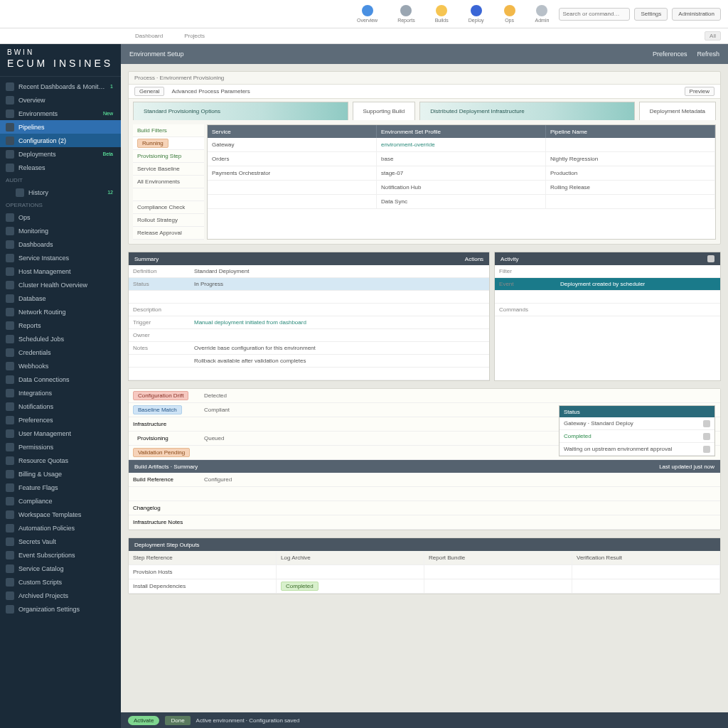  What do you see at coordinates (424, 480) in the screenshot?
I see `detail-row: Build ReferenceConfigured` at bounding box center [424, 480].